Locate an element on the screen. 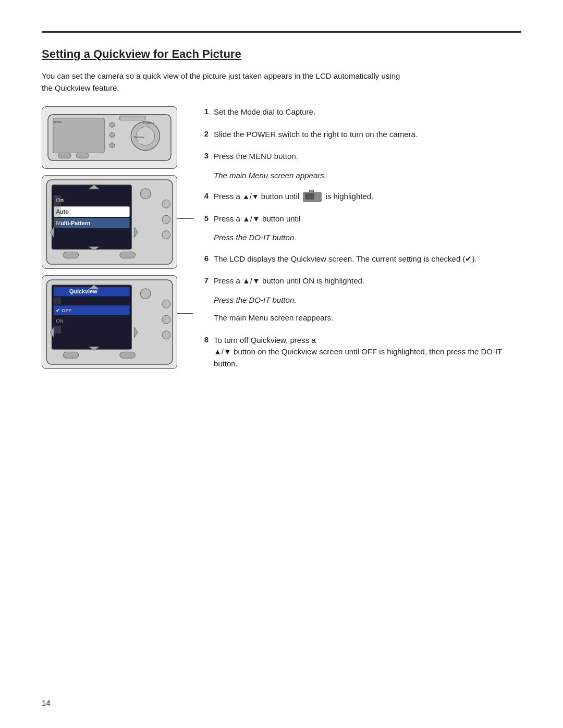  step-3-italic-text: The main Menu screen appears. is located at coordinates (270, 175).